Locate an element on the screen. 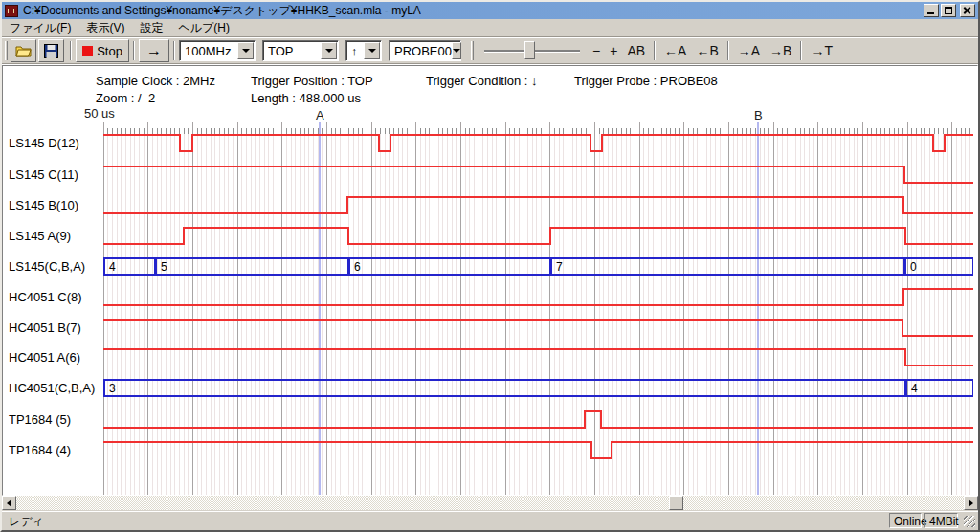  channel-label: HC4051 C(8) is located at coordinates (46, 297).